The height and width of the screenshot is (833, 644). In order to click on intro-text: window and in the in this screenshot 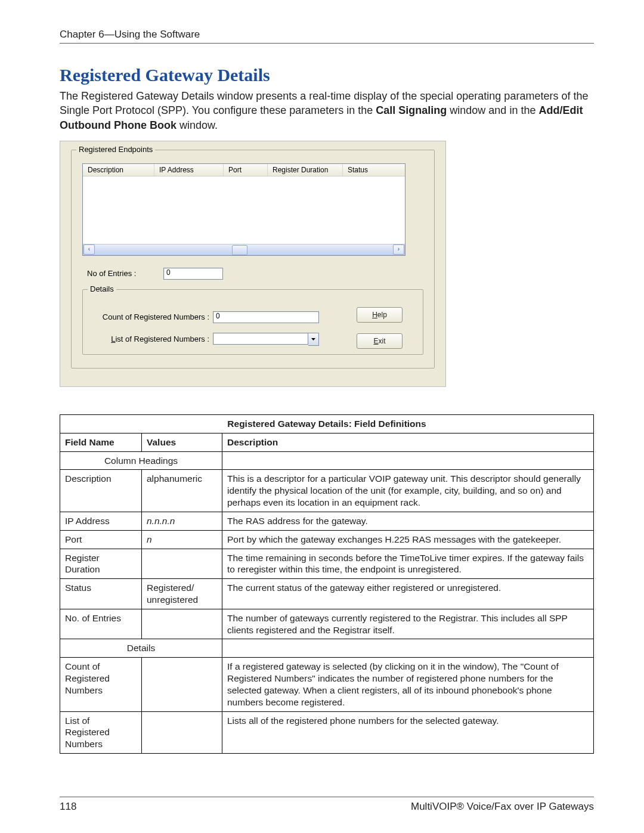, I will do `click(493, 110)`.